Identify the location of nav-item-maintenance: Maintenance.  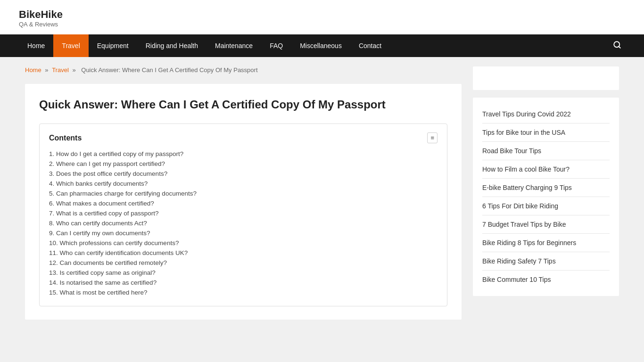
(234, 46).